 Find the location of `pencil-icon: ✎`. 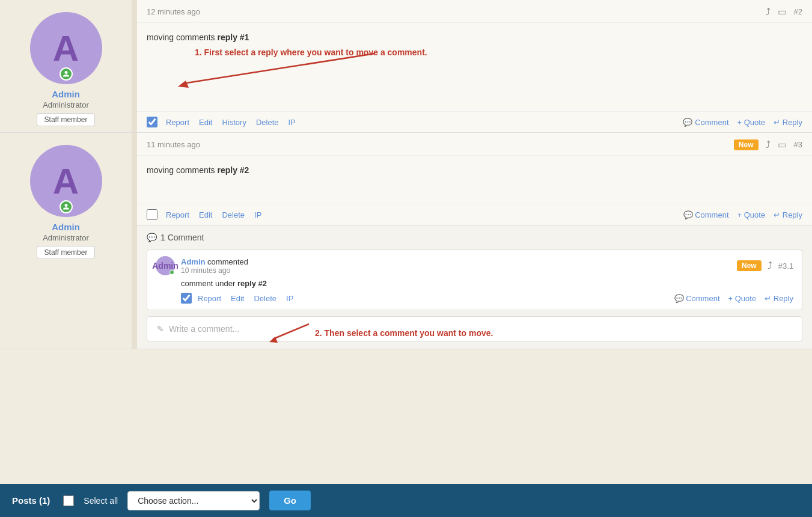

pencil-icon: ✎ is located at coordinates (160, 329).